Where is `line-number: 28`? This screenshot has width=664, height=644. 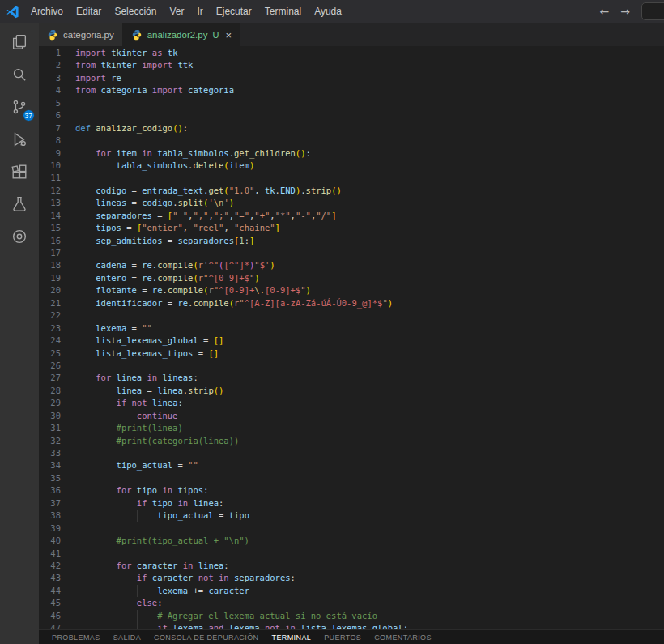
line-number: 28 is located at coordinates (57, 390).